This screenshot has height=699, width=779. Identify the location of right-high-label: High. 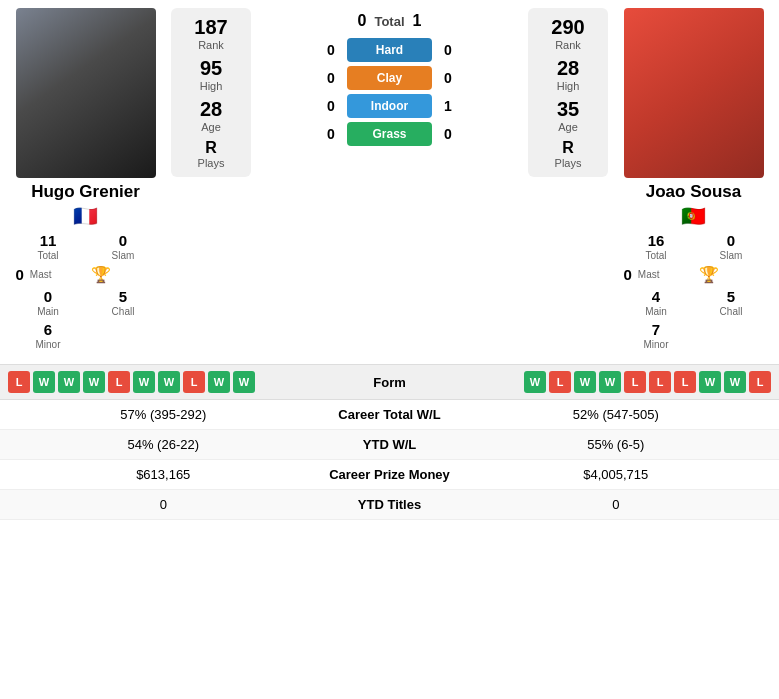
(568, 86).